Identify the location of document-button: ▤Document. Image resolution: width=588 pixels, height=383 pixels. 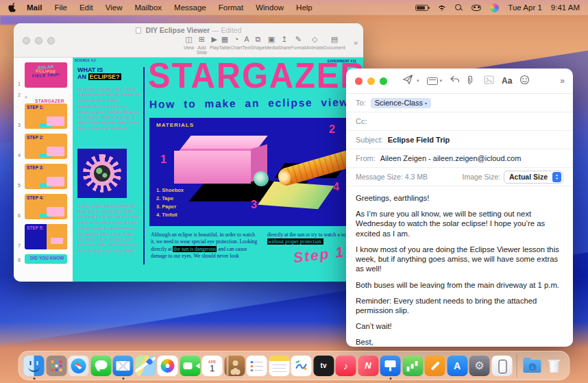
(334, 45).